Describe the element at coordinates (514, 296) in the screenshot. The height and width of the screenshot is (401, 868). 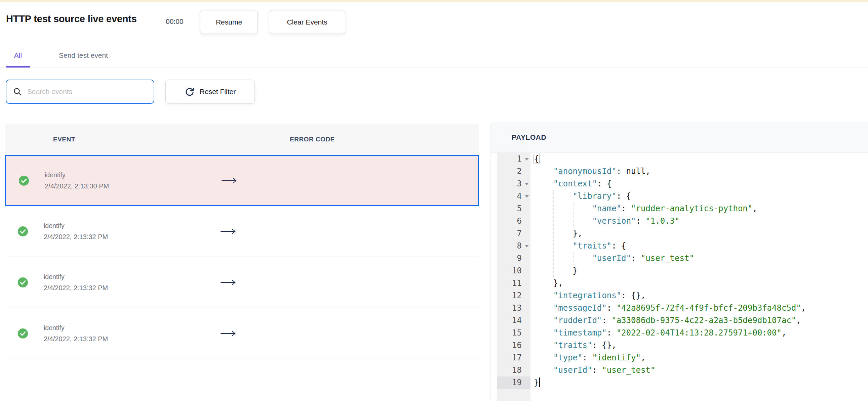
I see `line-number: 12` at that location.